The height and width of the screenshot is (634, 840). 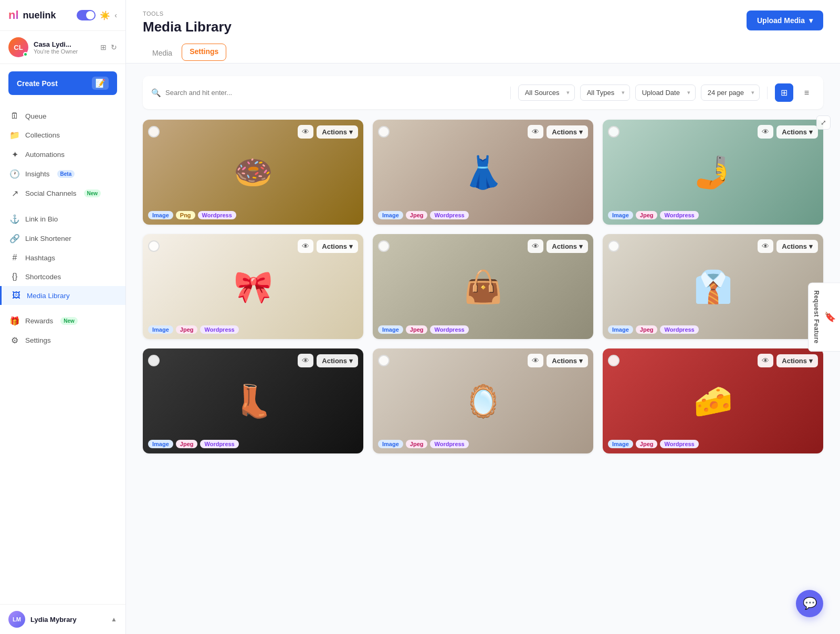 I want to click on expand-button: ⤢, so click(x=823, y=123).